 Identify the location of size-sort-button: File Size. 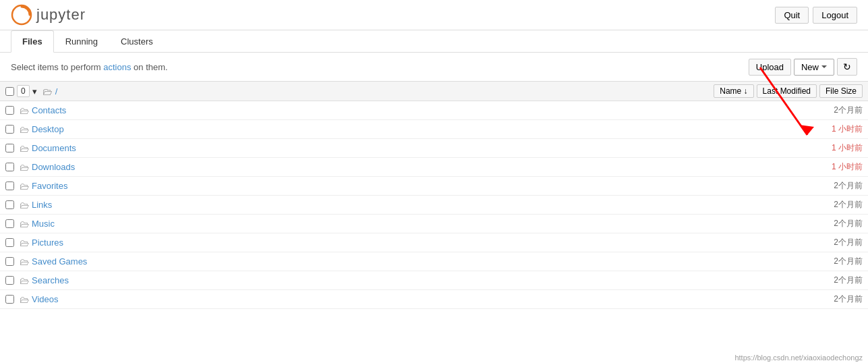
(841, 91).